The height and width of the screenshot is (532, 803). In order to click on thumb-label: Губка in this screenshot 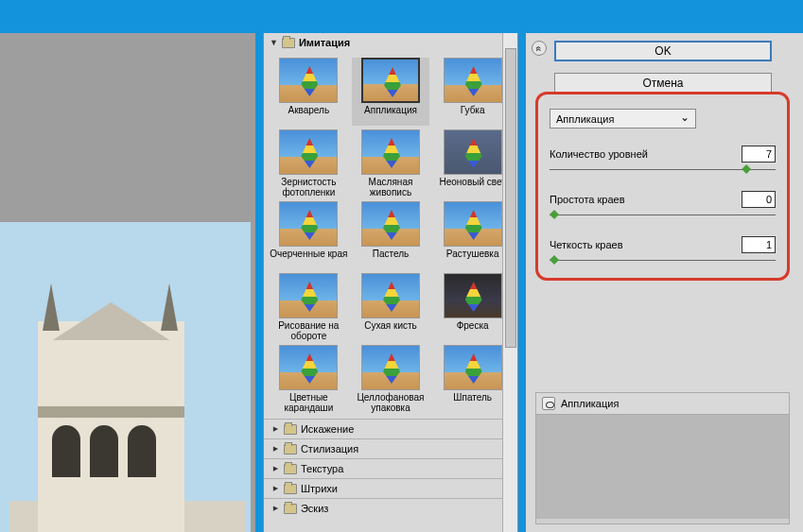, I will do `click(473, 115)`.